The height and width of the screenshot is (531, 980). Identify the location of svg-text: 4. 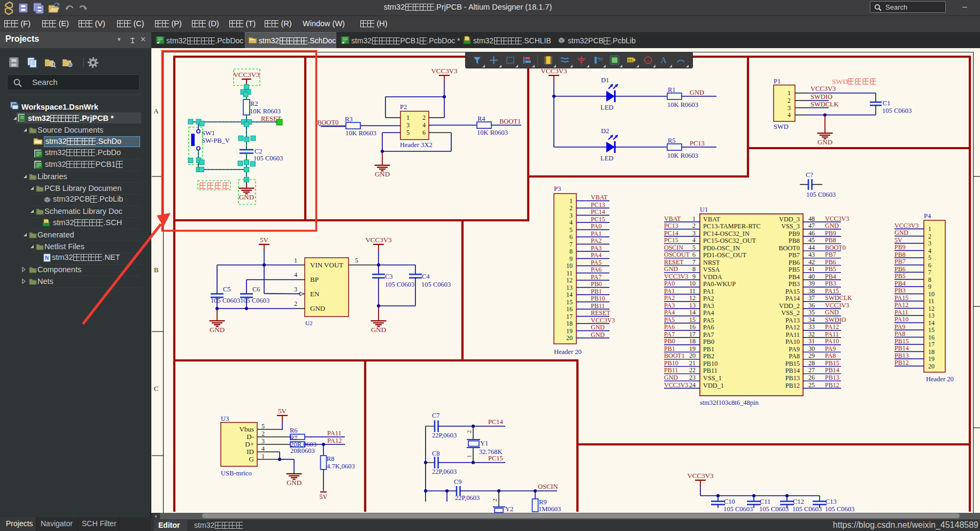
(930, 251).